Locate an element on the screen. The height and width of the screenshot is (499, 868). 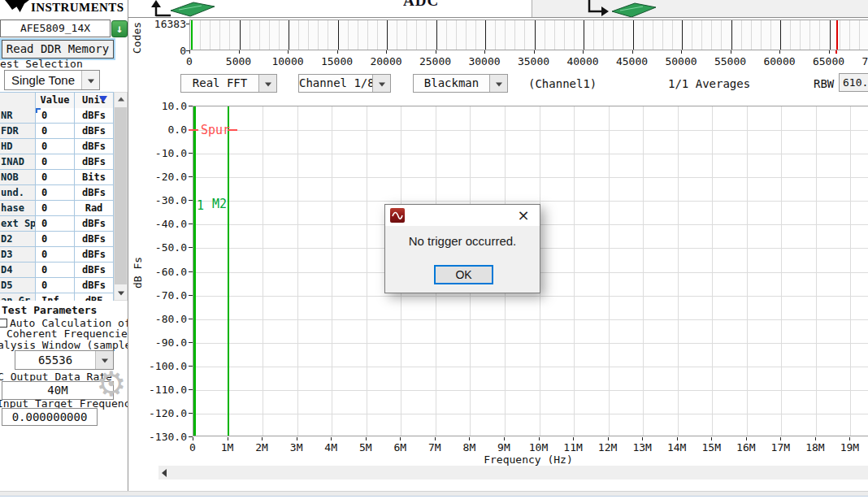
fft-type-select: Real FFT is located at coordinates (229, 83).